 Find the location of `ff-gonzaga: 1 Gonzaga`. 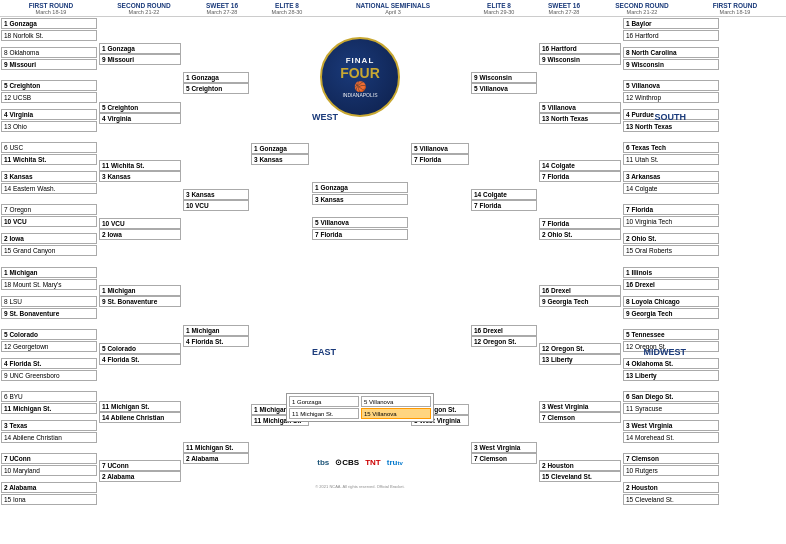

ff-gonzaga: 1 Gonzaga is located at coordinates (360, 188).